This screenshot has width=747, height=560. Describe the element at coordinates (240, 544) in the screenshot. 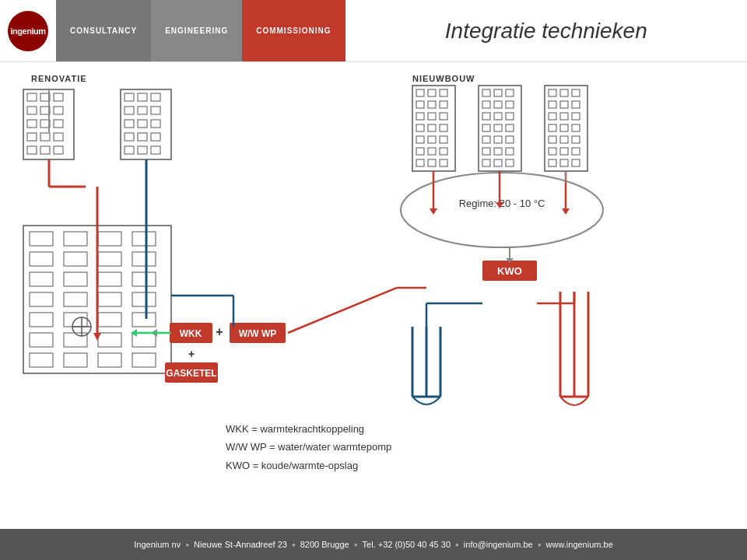

I see `footer-address: Nieuwe St-Annadreef 23` at that location.